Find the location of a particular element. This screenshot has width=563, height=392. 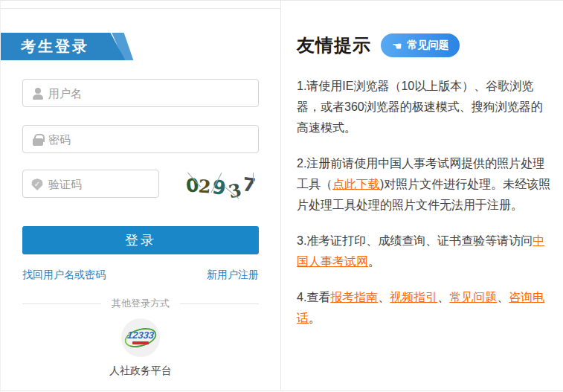

password-field is located at coordinates (141, 139).